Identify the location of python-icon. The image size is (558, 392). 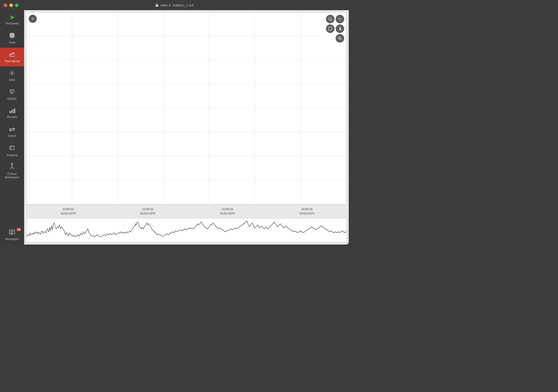
(12, 167).